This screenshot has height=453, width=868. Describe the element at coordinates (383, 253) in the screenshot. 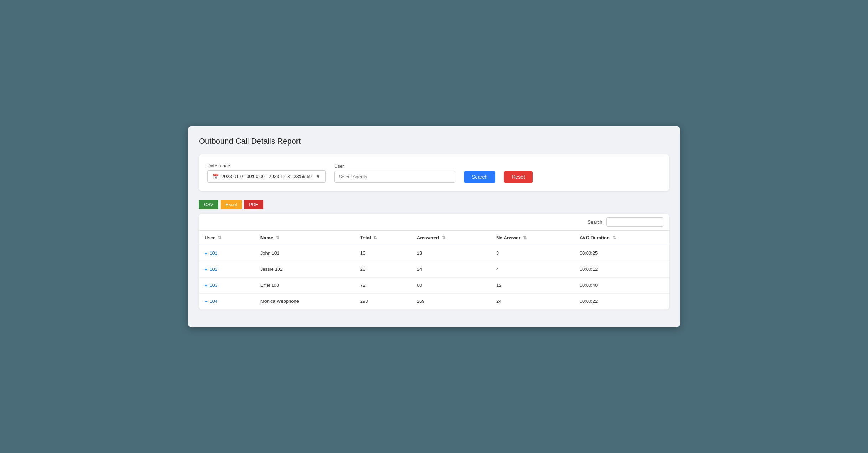

I see `cell-total: 16` at that location.